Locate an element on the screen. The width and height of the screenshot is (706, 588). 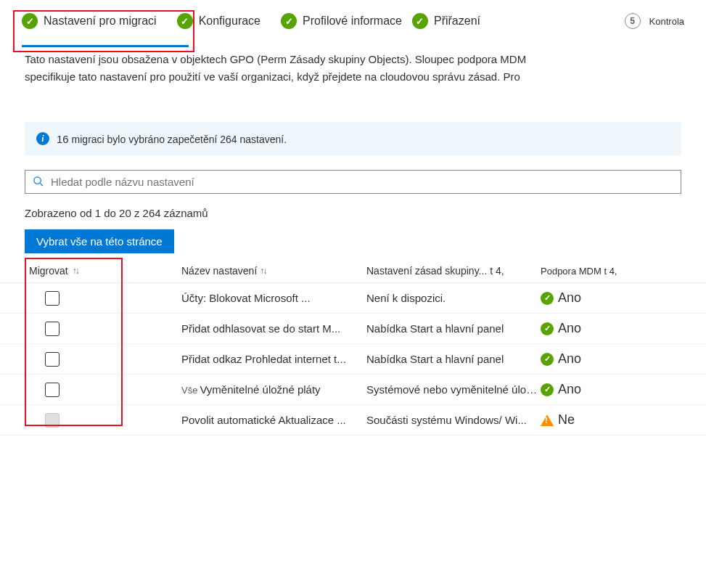
description-line-1: Tato nastavení jsou obsažena v objektech… is located at coordinates (276, 60).